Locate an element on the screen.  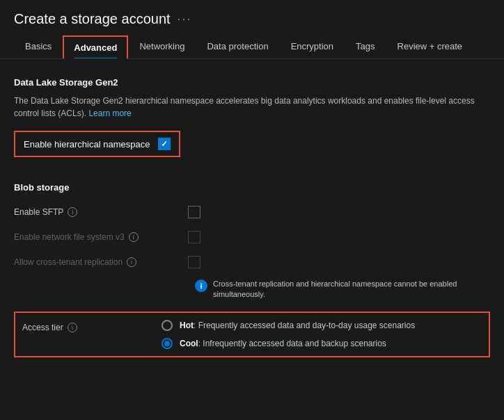
nav-tabs: Basics Advanced Networking Data protecti… is located at coordinates (252, 47).